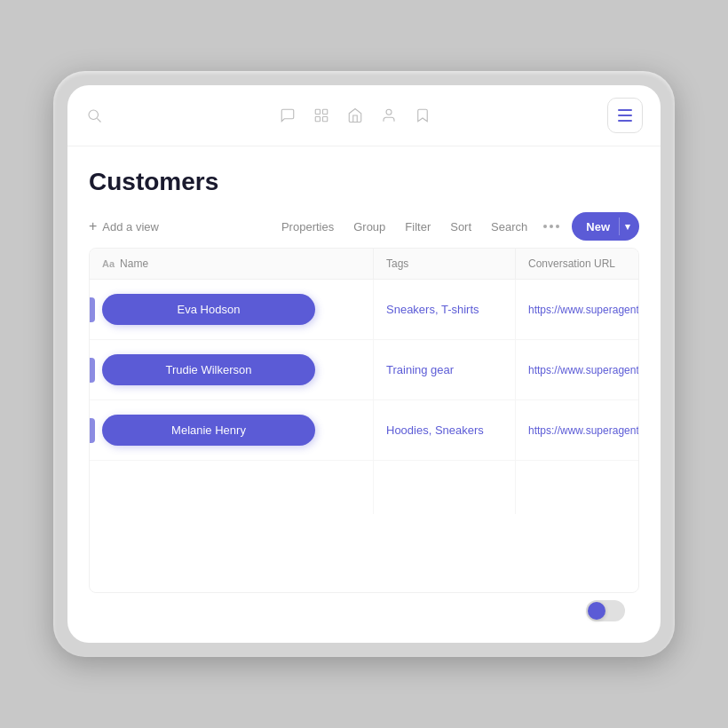 The width and height of the screenshot is (728, 728). Describe the element at coordinates (583, 370) in the screenshot. I see `url-value-2: https://www.superagent.com/redirect/app` at that location.